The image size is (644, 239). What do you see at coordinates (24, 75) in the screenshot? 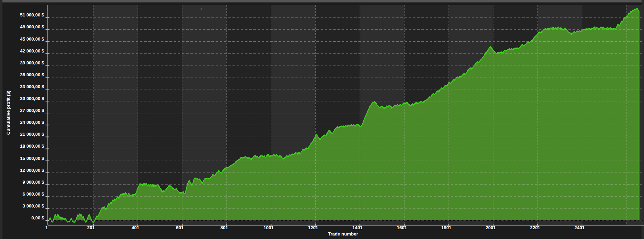
I see `y-tick-label: 36 000,00 $` at bounding box center [24, 75].